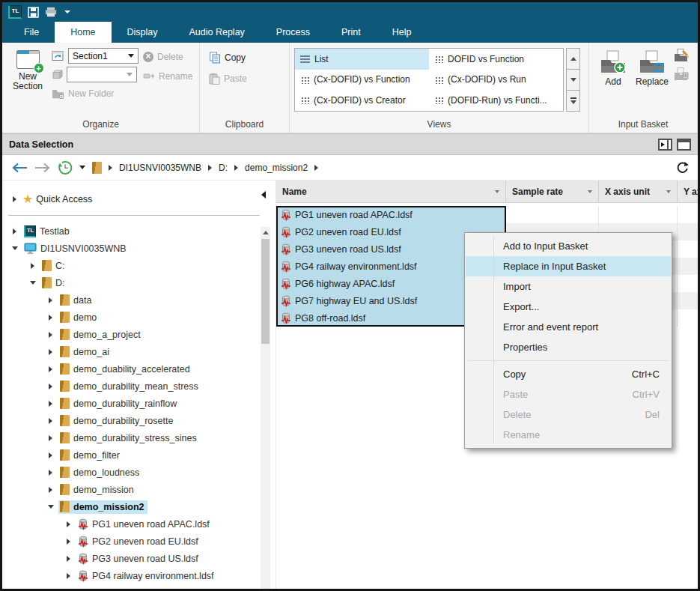 The height and width of the screenshot is (591, 700). What do you see at coordinates (293, 32) in the screenshot?
I see `tab-process: Process` at bounding box center [293, 32].